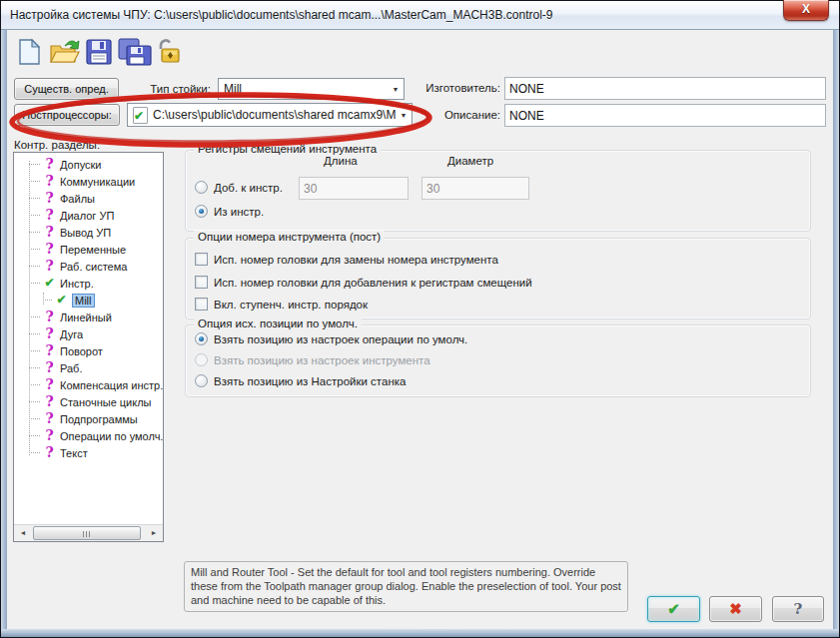 This screenshot has height=638, width=840. I want to click on machine-type-label: Тип стойки:, so click(171, 89).